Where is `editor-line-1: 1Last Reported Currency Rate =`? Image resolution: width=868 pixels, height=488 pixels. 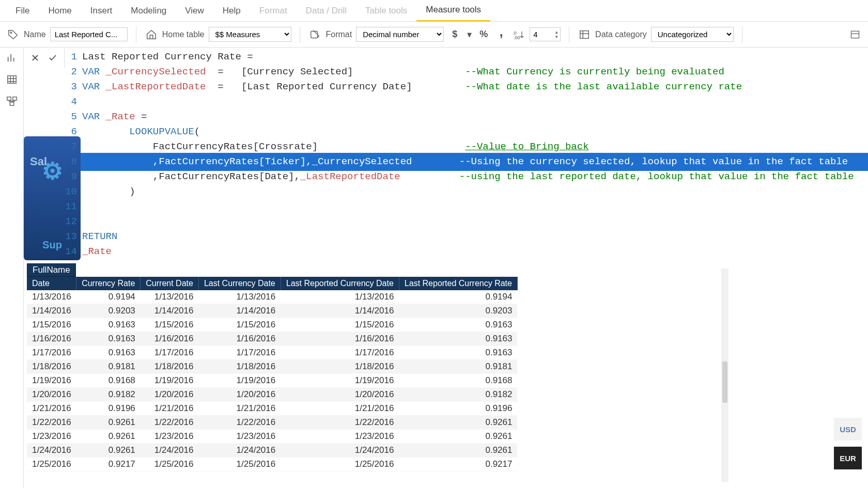 editor-line-1: 1Last Reported Currency Rate = is located at coordinates (466, 57).